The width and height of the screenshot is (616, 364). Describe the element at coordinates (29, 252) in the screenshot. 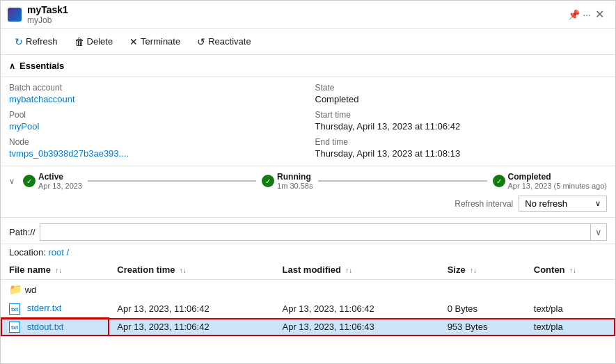

I see `location-prefix: Location:` at that location.